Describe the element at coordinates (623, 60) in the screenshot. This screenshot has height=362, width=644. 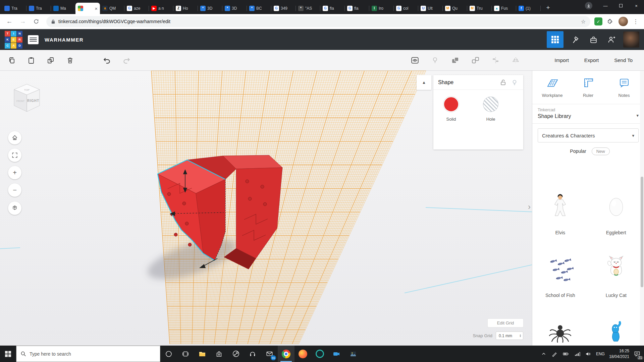
I see `send-to-button: Send To` at that location.